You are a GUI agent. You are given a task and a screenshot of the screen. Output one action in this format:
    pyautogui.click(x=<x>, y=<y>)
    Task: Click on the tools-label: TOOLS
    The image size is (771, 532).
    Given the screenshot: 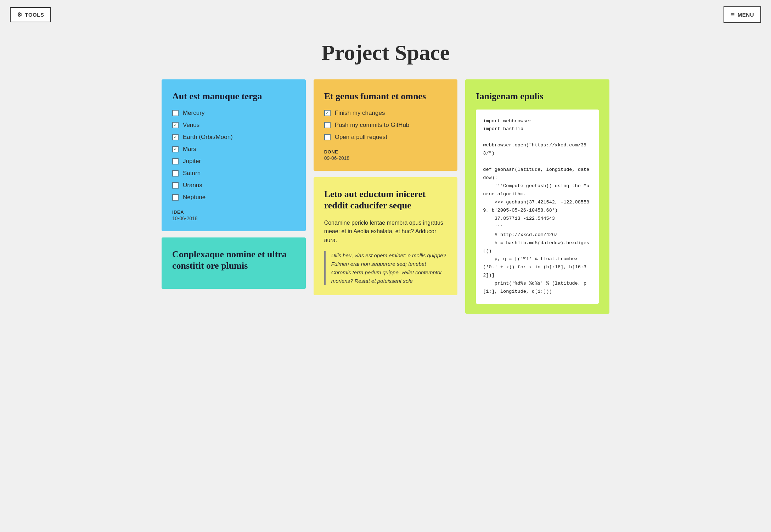 What is the action you would take?
    pyautogui.click(x=35, y=15)
    